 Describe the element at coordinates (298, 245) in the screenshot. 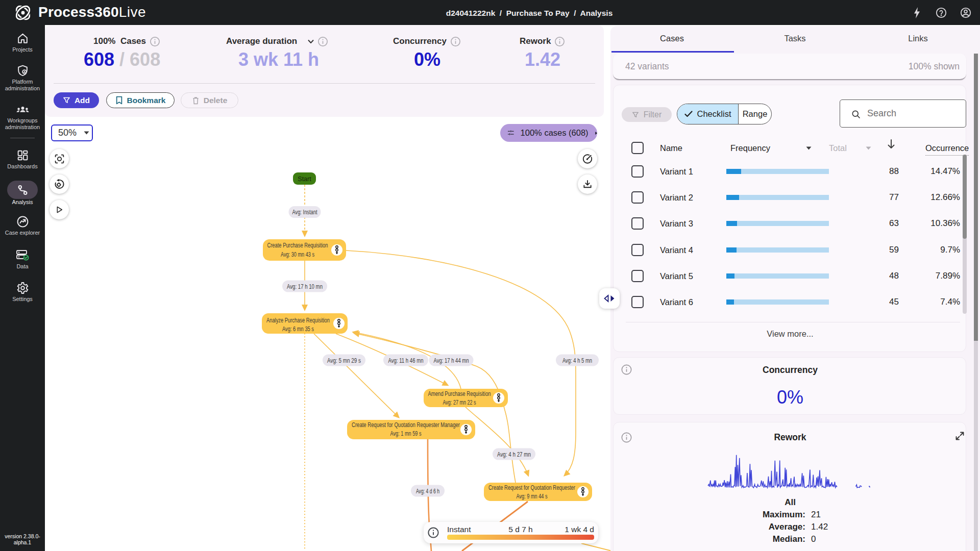

I see `svg-text: Create Purchase Requisition` at that location.